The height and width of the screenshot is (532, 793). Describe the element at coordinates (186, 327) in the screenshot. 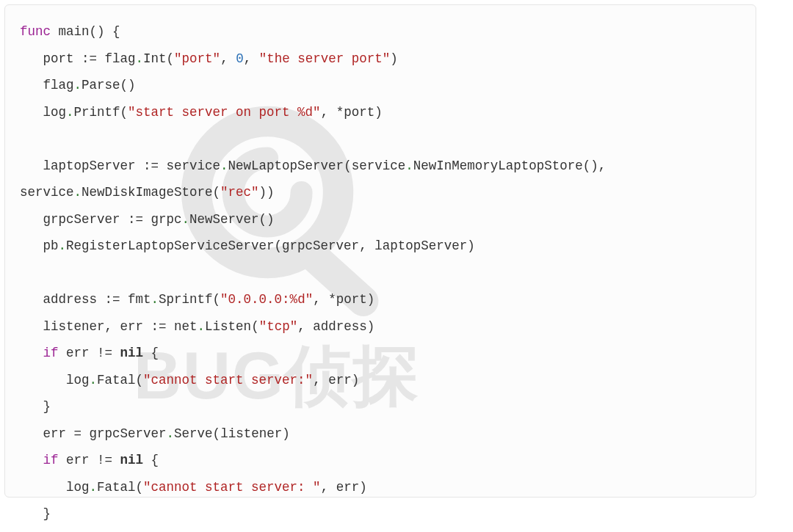

I see `ident: net` at that location.